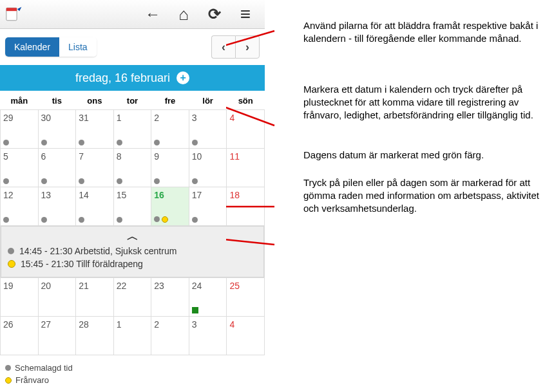 Image resolution: width=554 pixels, height=392 pixels. What do you see at coordinates (19, 168) in the screenshot?
I see `calendar-cell: 5` at bounding box center [19, 168].